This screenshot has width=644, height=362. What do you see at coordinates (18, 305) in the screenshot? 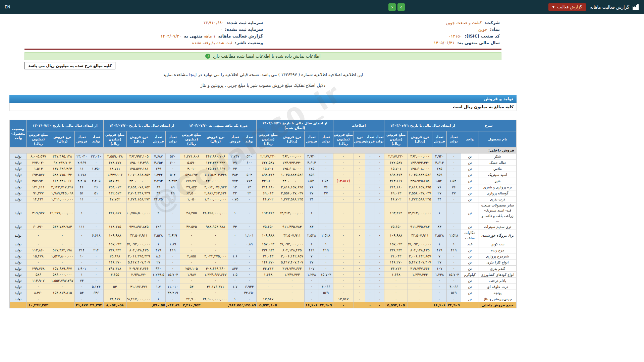
I see `status-cell` at bounding box center [18, 305].